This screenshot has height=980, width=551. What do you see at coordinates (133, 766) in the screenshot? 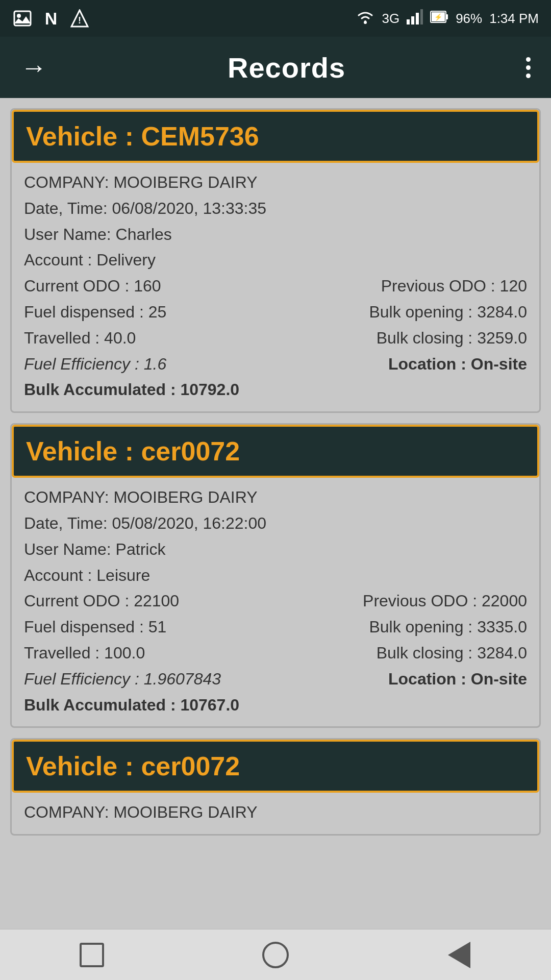
I see `vehicle-title-3: Vehicle : cer0072` at bounding box center [133, 766].